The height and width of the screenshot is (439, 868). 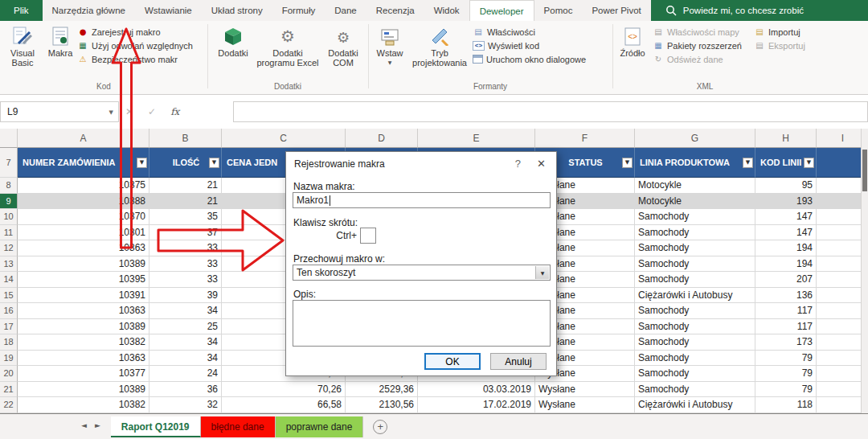 I want to click on row-number-18: 18, so click(x=9, y=343).